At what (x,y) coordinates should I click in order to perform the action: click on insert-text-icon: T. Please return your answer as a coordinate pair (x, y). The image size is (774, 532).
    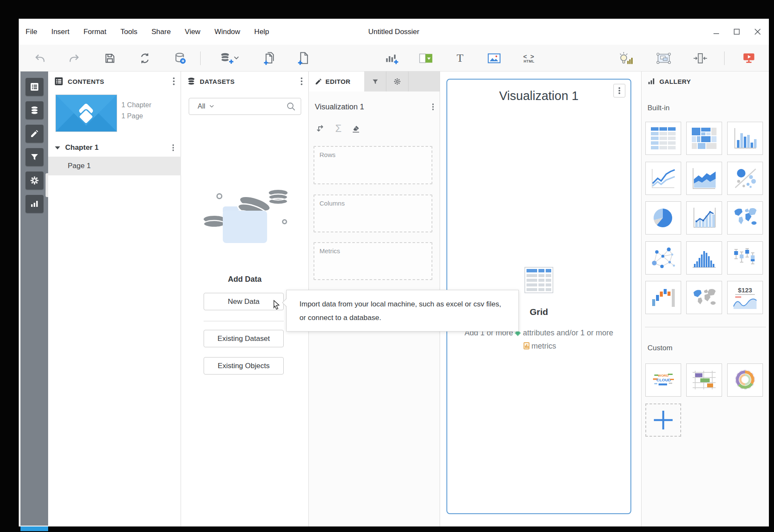
    Looking at the image, I should click on (460, 58).